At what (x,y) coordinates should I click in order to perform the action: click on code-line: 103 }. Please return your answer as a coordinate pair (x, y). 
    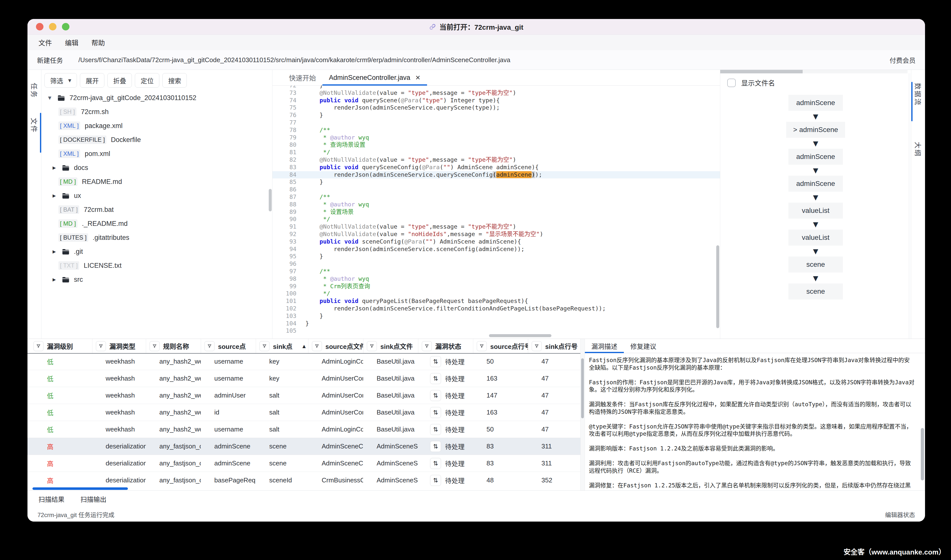
    Looking at the image, I should click on (496, 316).